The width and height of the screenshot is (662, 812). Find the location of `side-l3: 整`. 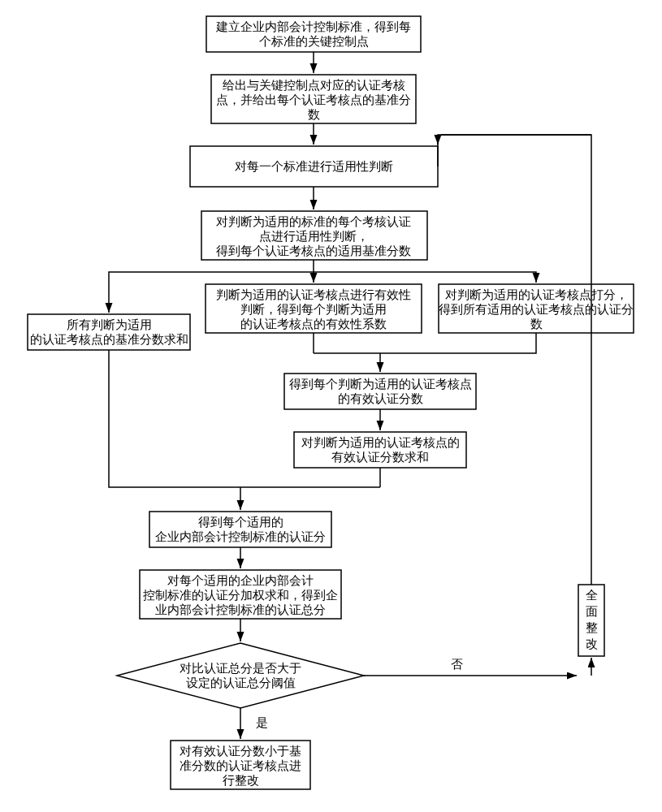

side-l3: 整 is located at coordinates (591, 627).